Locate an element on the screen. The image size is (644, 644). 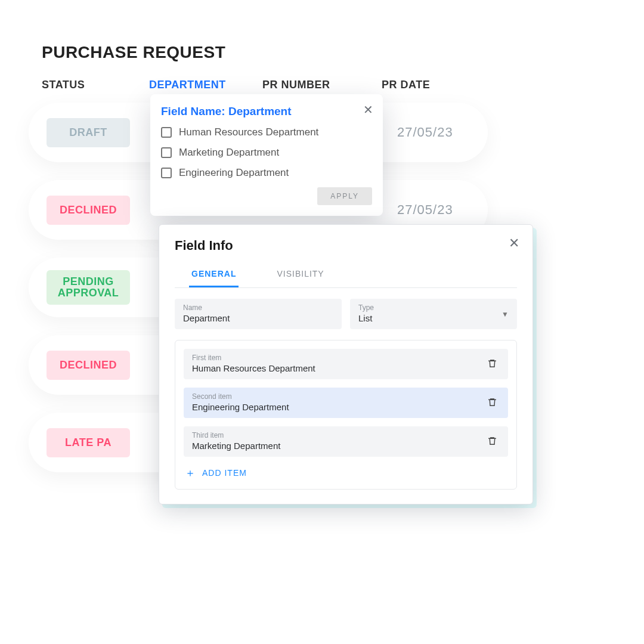
filter-option: Marketing Department is located at coordinates (267, 153).